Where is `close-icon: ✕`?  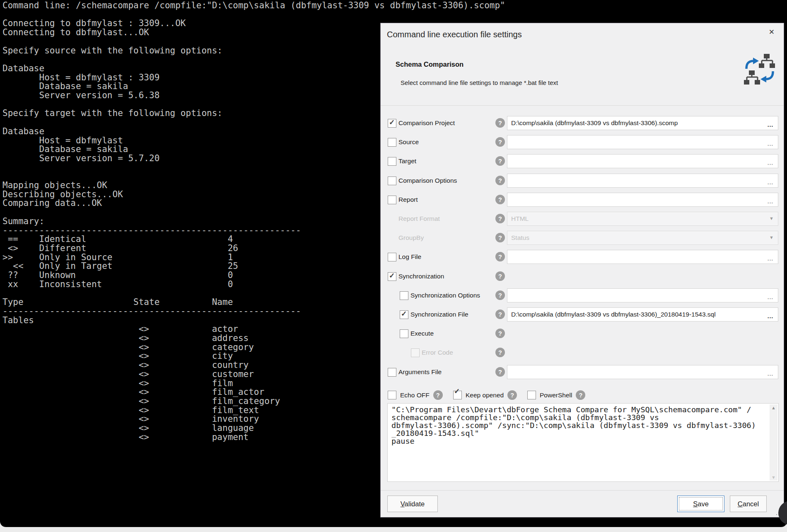
close-icon: ✕ is located at coordinates (772, 32).